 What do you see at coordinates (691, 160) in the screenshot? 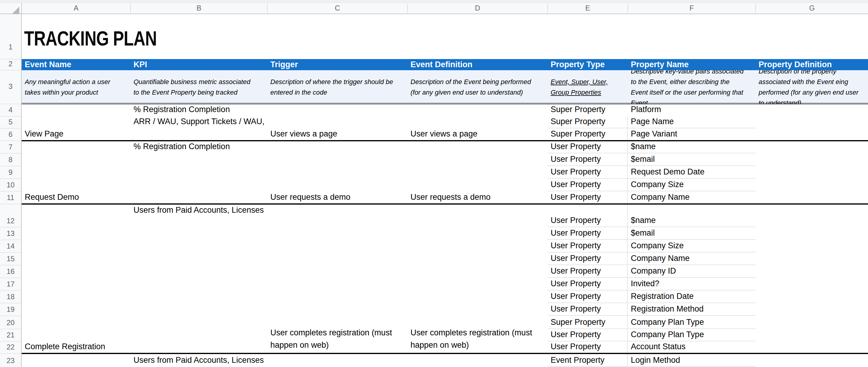
I see `cell-f8: $email` at bounding box center [691, 160].